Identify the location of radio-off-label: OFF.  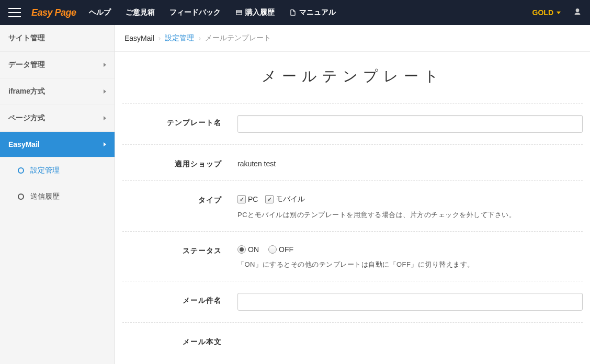
(286, 249).